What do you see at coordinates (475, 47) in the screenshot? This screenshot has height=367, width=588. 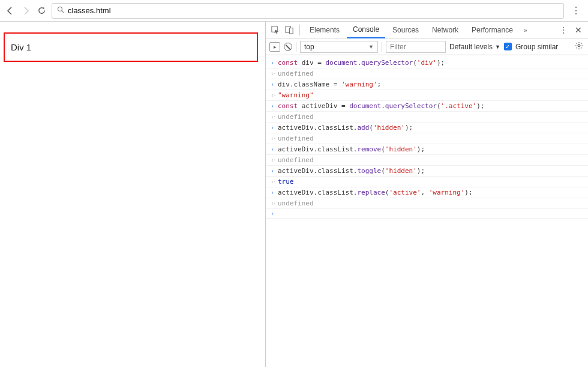 I see `log-levels-selector: Default levels ▼` at bounding box center [475, 47].